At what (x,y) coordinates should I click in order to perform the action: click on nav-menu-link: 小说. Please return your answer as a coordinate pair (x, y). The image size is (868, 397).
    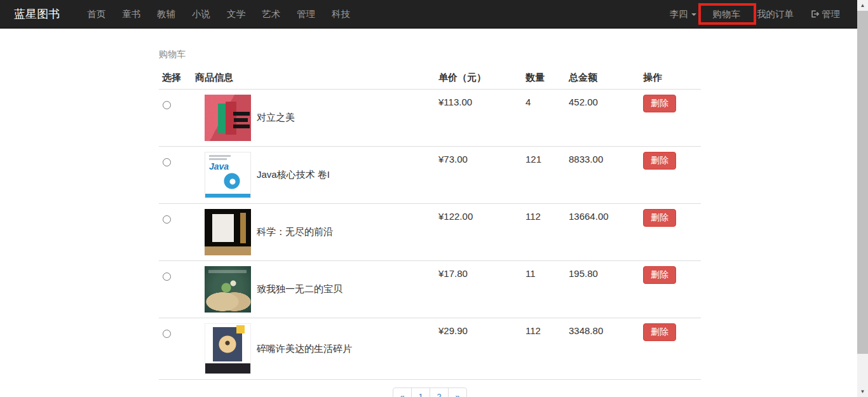
    Looking at the image, I should click on (201, 14).